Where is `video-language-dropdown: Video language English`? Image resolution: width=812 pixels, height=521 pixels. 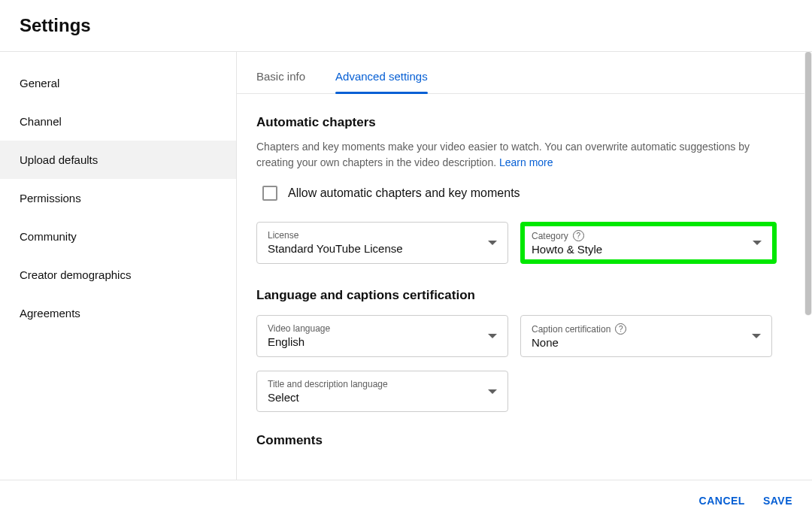 video-language-dropdown: Video language English is located at coordinates (382, 336).